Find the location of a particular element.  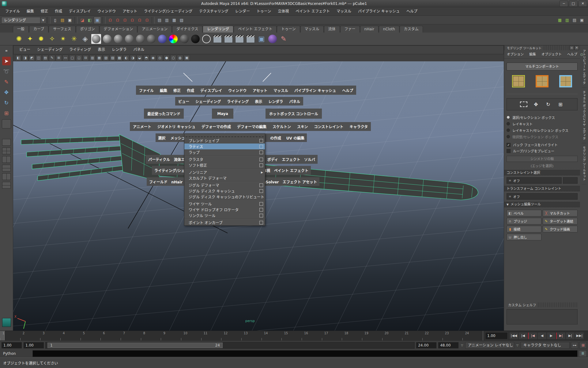

animation-start-field: 1.00 is located at coordinates (12, 345).